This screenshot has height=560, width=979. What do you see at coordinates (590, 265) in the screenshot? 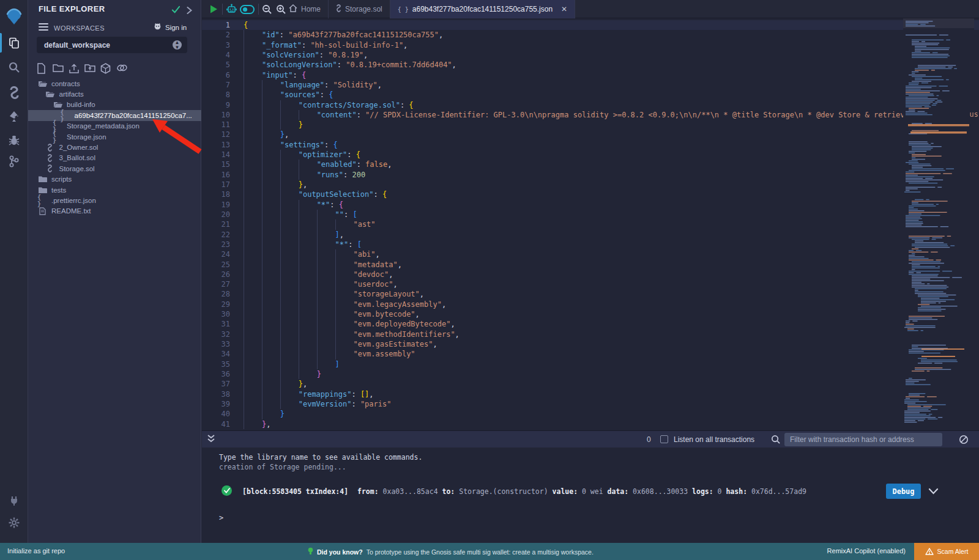
I see `code-line-25: 25 "metadata",` at bounding box center [590, 265].